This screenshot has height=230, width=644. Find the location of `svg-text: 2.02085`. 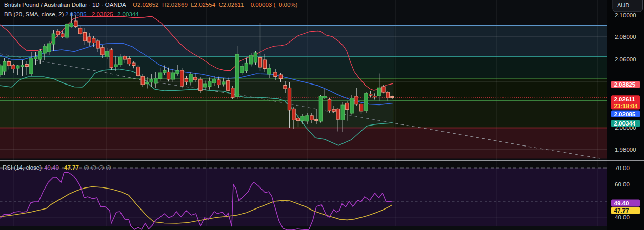

svg-text: 2.02085 is located at coordinates (625, 114).